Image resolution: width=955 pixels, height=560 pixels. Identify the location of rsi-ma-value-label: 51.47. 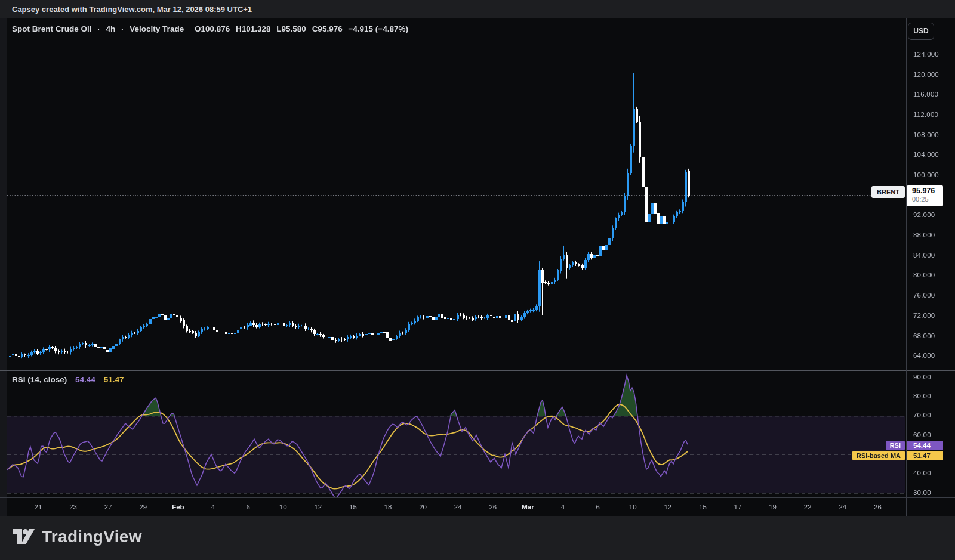
(925, 456).